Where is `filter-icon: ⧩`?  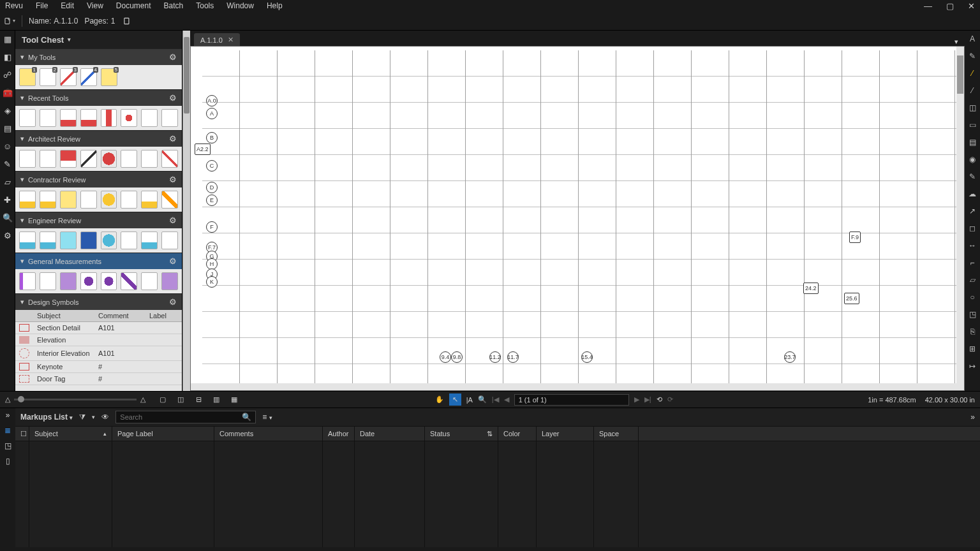
filter-icon: ⧩ is located at coordinates (82, 417).